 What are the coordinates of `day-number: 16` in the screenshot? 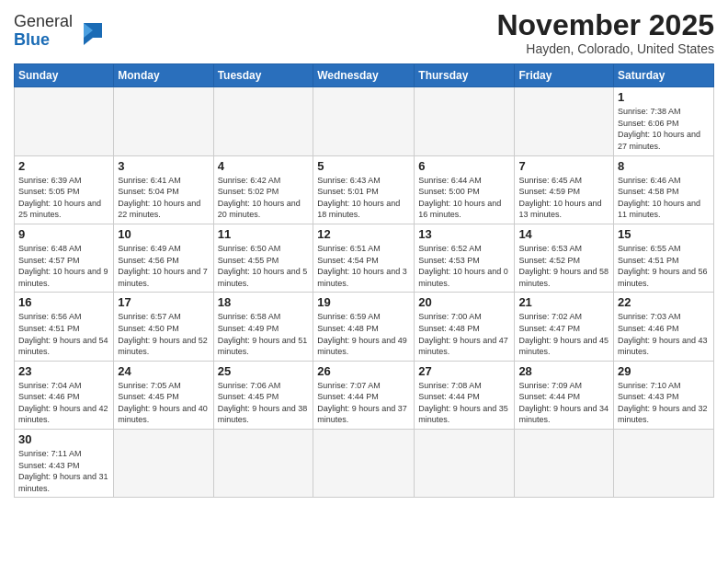 It's located at (64, 302).